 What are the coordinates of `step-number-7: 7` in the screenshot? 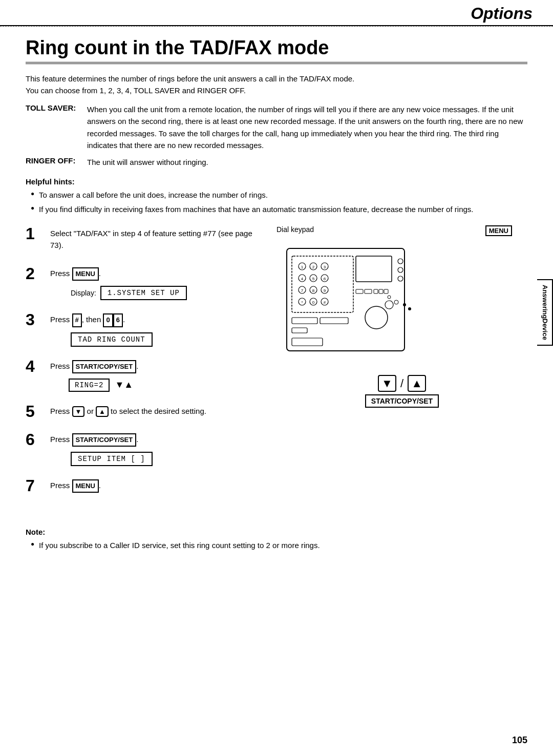 It's located at (35, 486).